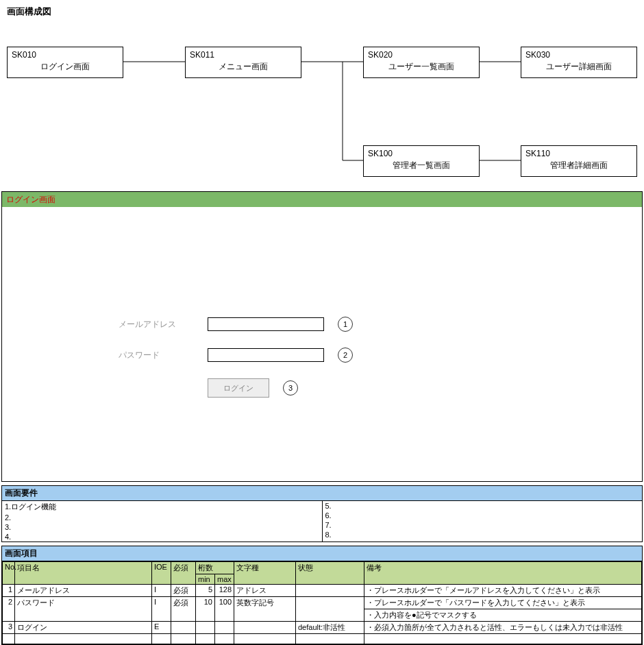 This screenshot has height=645, width=644. What do you see at coordinates (184, 628) in the screenshot?
I see `cell-required` at bounding box center [184, 628].